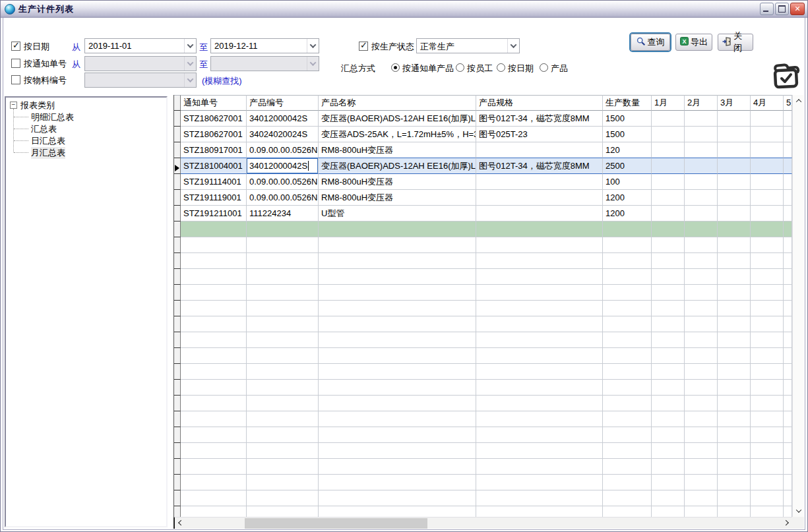 The image size is (808, 532). What do you see at coordinates (16, 80) in the screenshot?
I see `by-material-checkbox` at bounding box center [16, 80].